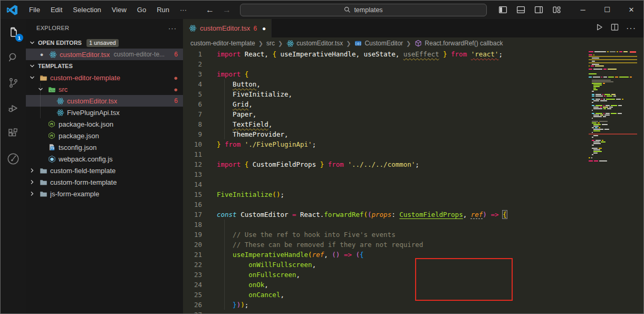  I want to click on code-line-17: 17const CustomEditor = React.forwardRef(…, so click(385, 214).